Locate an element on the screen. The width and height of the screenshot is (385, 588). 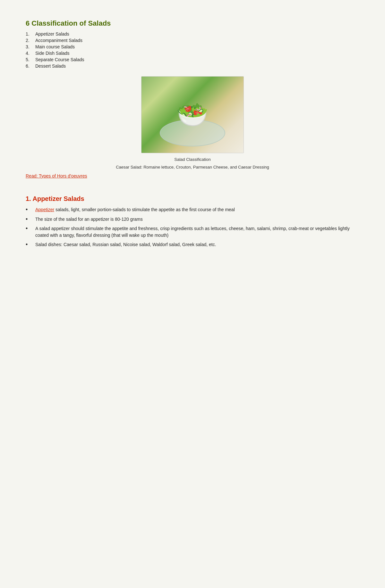
list-num-1: 1. is located at coordinates (30, 34).